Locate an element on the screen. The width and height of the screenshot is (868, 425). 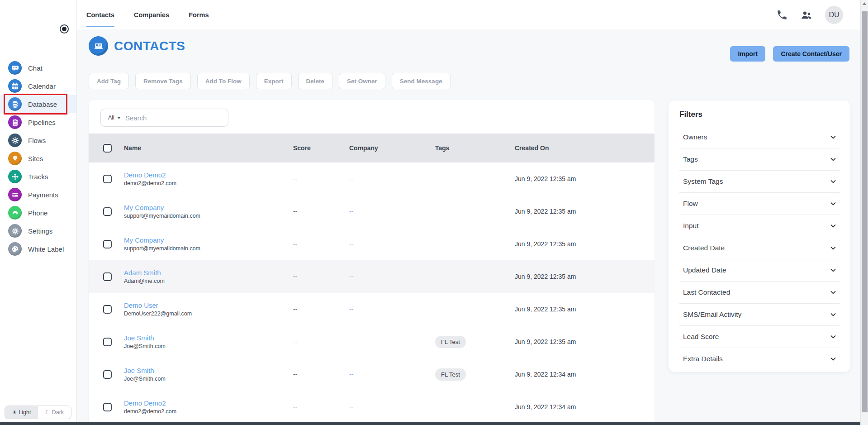
name-cell: Joe Smith Joe@Smith.com is located at coordinates (209, 342).